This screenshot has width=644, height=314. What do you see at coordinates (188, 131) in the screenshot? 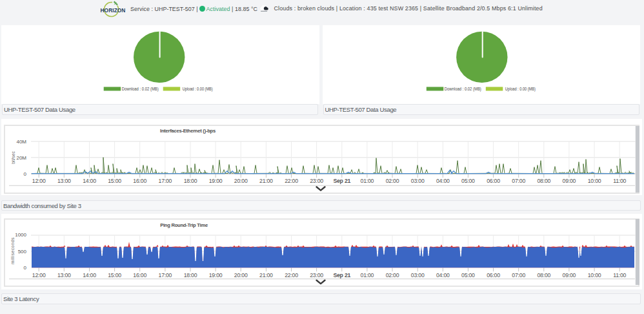
I see `svg-text: Interfaces-Ethernet ()-bps` at bounding box center [188, 131].